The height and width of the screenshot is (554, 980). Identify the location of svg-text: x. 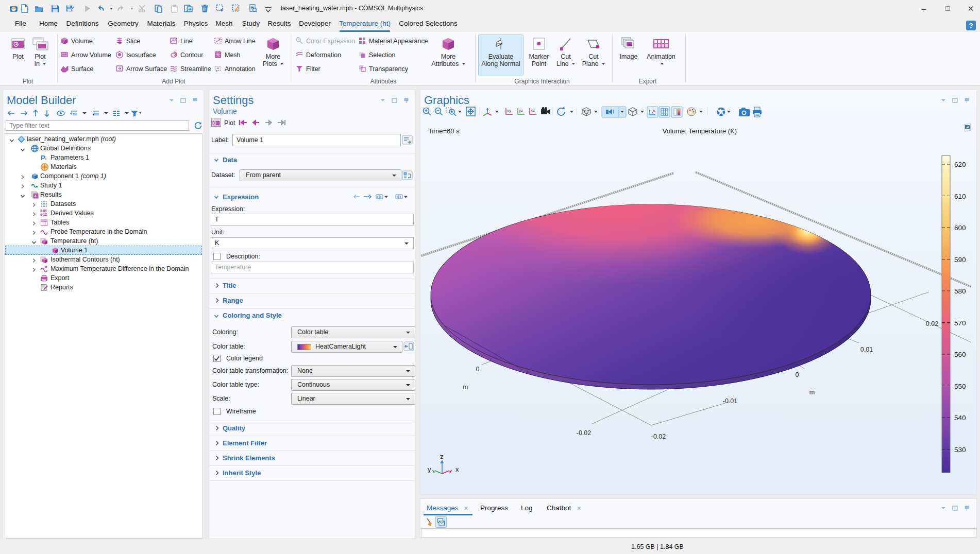
(458, 470).